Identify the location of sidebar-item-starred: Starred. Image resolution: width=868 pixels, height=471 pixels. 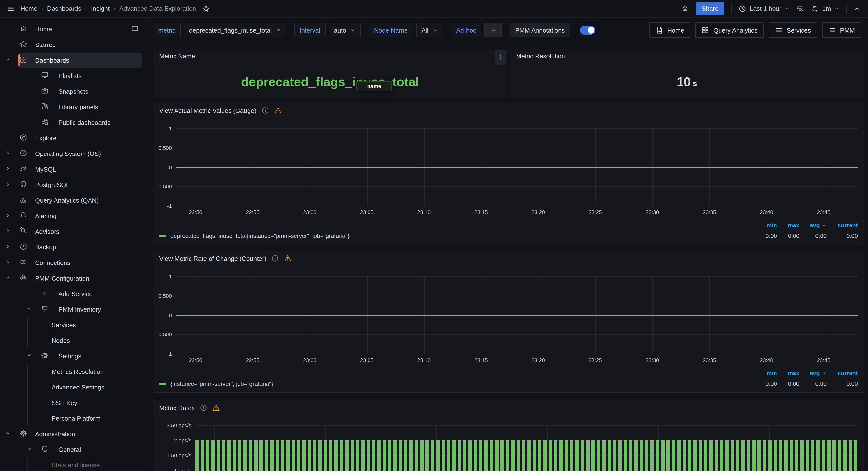
(73, 45).